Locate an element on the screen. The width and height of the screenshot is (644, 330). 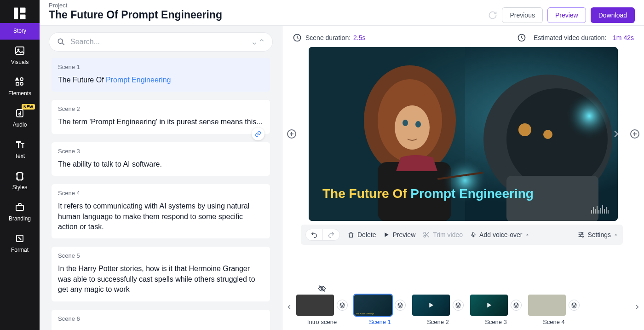
sidebar-tab-styles: Styles is located at coordinates (20, 180).